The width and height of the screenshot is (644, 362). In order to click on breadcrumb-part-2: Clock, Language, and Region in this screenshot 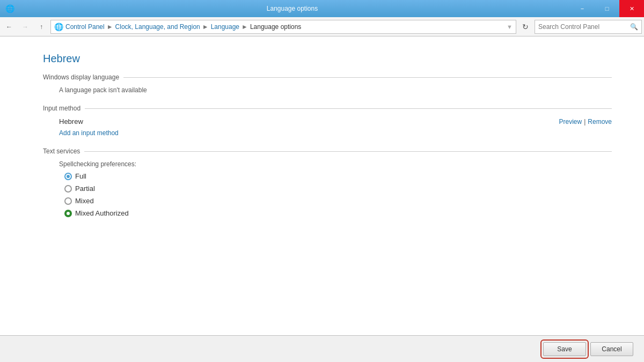, I will do `click(158, 27)`.